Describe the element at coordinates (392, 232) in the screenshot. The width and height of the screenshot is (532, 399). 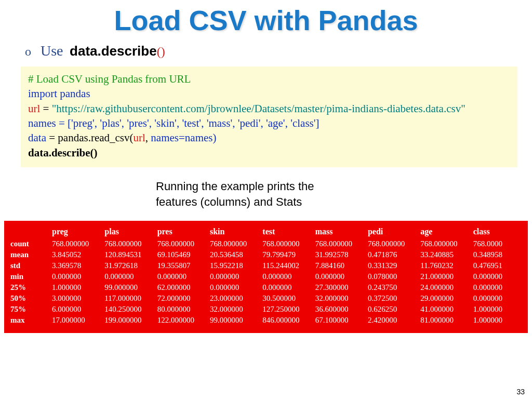
I see `col-header: pedi` at that location.